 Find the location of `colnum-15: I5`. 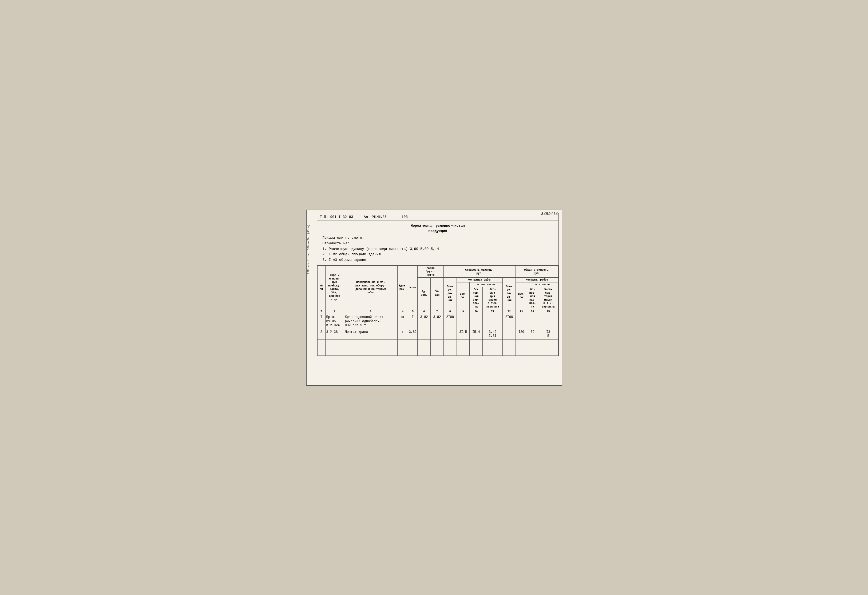

colnum-15: I5 is located at coordinates (548, 312).